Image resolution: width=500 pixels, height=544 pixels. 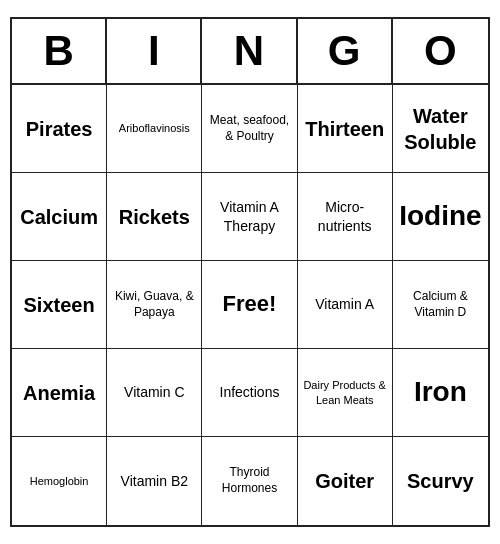 What do you see at coordinates (60, 305) in the screenshot?
I see `bingo-cell-10: Sixteen` at bounding box center [60, 305].